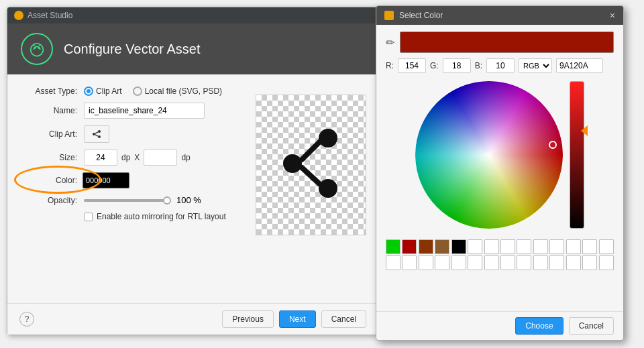 Image resolution: width=644 pixels, height=348 pixels. I want to click on size-label: Size:, so click(50, 158).